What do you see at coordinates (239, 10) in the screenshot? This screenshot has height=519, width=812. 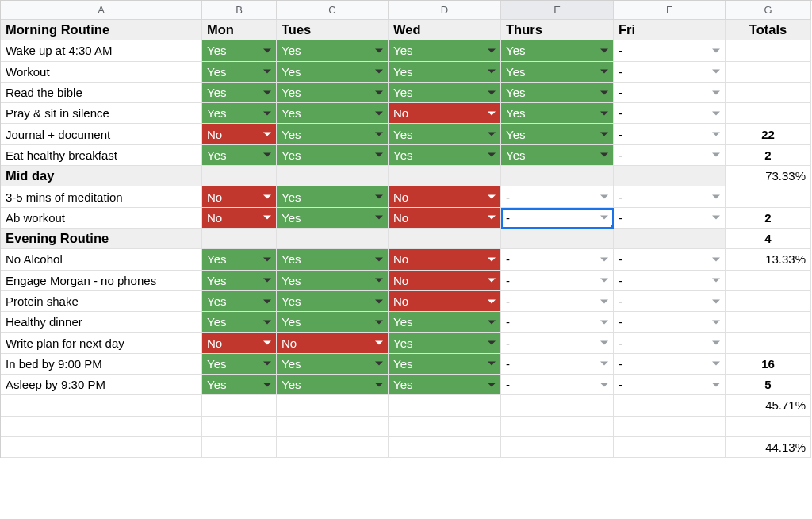 I see `col-header-b: B` at bounding box center [239, 10].